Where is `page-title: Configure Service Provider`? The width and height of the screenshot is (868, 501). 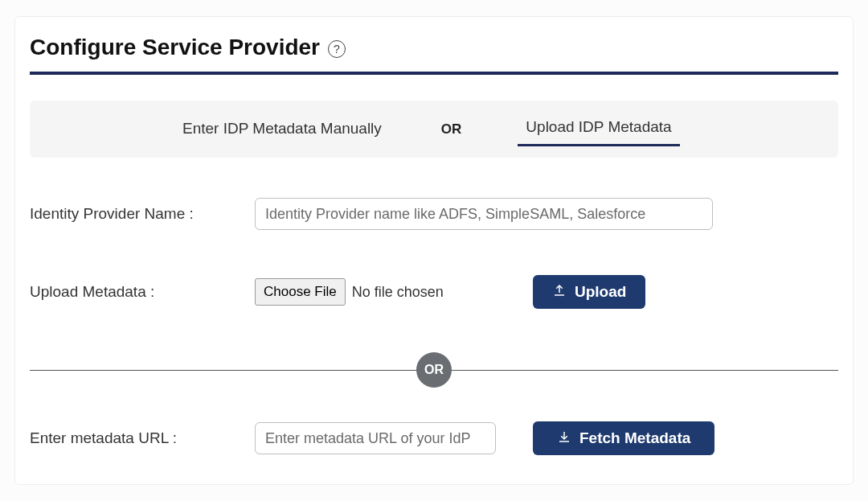
page-title: Configure Service Provider is located at coordinates (175, 47).